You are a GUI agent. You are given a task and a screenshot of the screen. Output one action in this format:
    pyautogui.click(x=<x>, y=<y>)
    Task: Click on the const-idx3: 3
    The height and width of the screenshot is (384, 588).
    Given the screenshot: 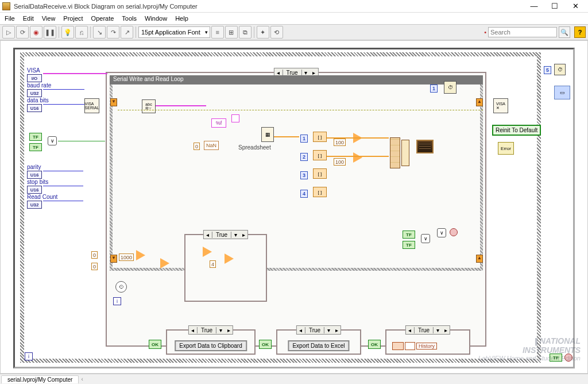 What is the action you would take?
    pyautogui.click(x=304, y=175)
    